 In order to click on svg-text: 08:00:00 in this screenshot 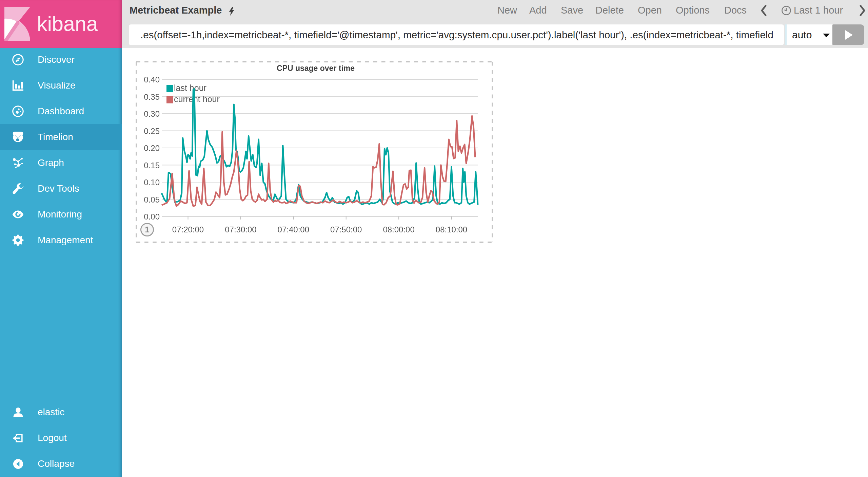, I will do `click(399, 229)`.